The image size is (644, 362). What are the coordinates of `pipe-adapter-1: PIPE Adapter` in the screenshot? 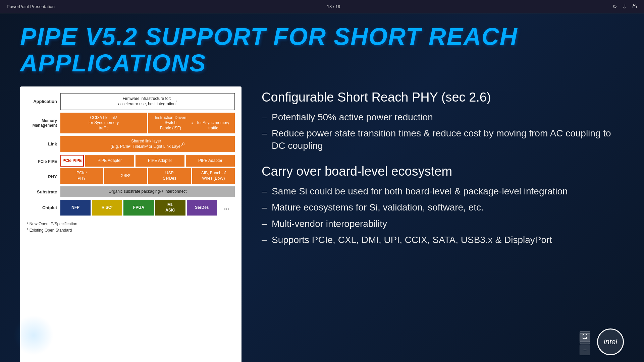 It's located at (110, 161).